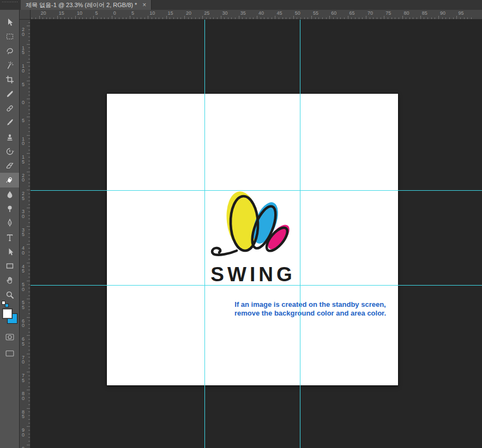 The image size is (482, 448). I want to click on eyedropper-icon, so click(10, 94).